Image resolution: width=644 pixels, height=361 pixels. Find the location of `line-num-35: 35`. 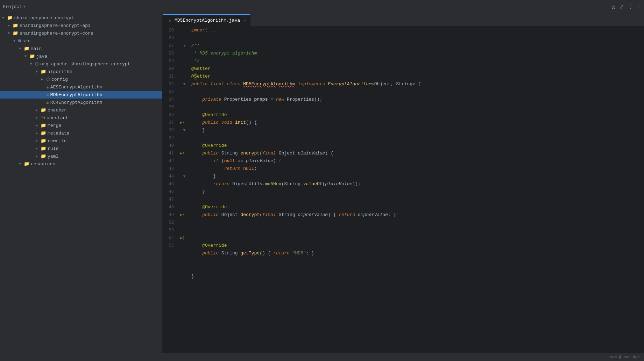

line-num-35: 35 is located at coordinates (170, 107).